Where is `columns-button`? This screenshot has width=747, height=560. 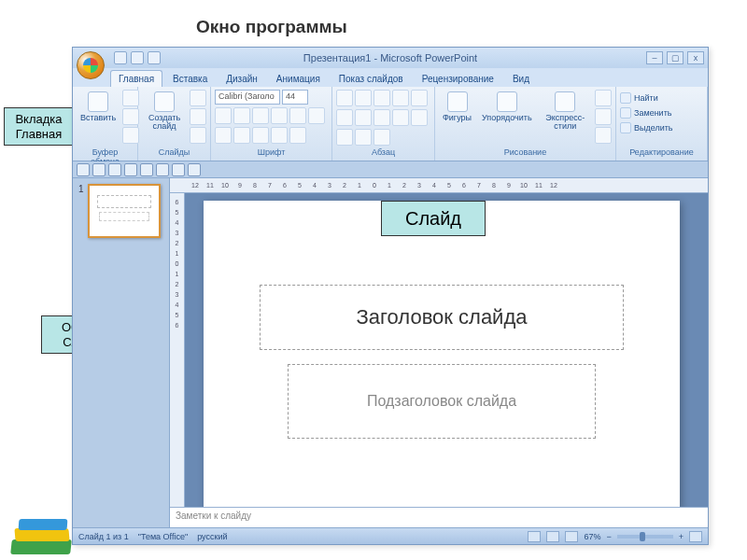 columns-button is located at coordinates (419, 118).